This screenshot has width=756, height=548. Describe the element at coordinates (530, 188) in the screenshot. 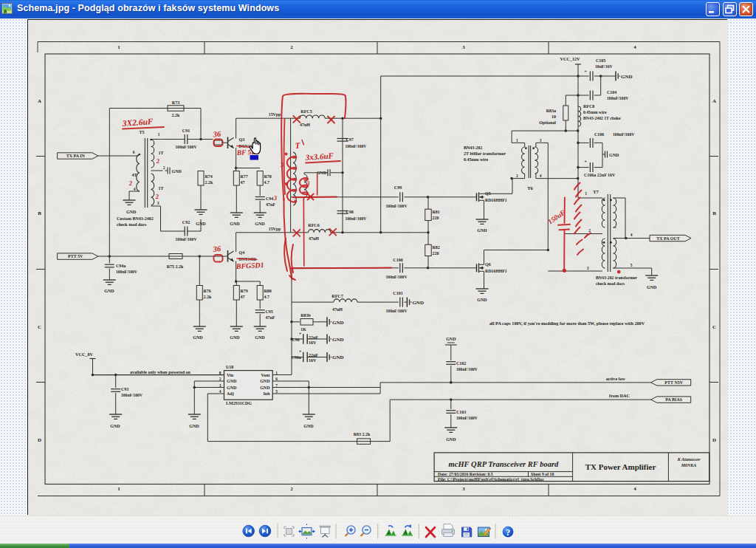

I see `svg-text: T6` at that location.